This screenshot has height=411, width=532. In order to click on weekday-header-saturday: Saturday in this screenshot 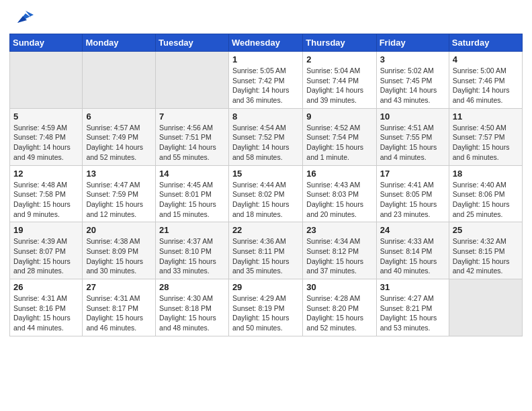, I will do `click(485, 43)`.